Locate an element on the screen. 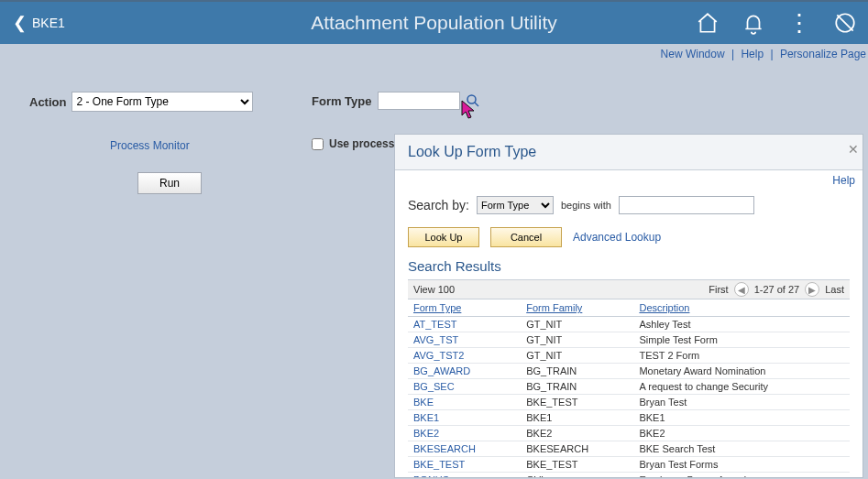  home-icon is located at coordinates (708, 23).